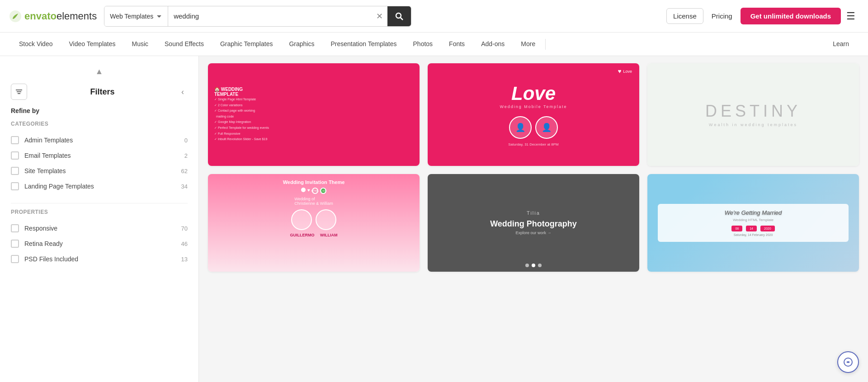 This screenshot has height=382, width=868. What do you see at coordinates (184, 44) in the screenshot?
I see `nav-item-sound-effects: Sound Effects` at bounding box center [184, 44].